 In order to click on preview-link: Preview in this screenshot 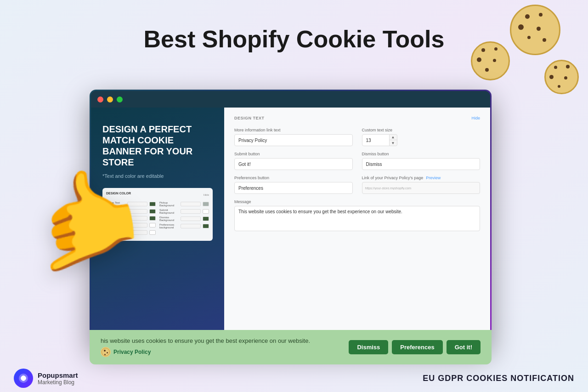, I will do `click(433, 178)`.